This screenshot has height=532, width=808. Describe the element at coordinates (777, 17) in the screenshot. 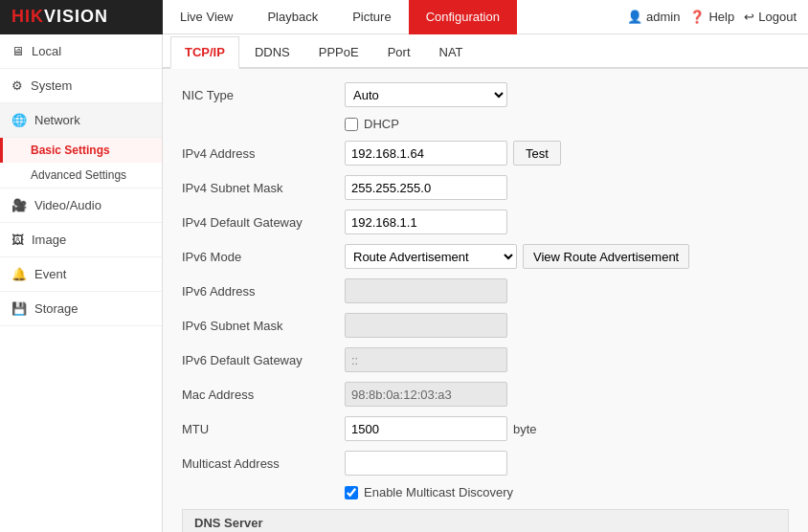

I see `logout-label: Logout` at that location.